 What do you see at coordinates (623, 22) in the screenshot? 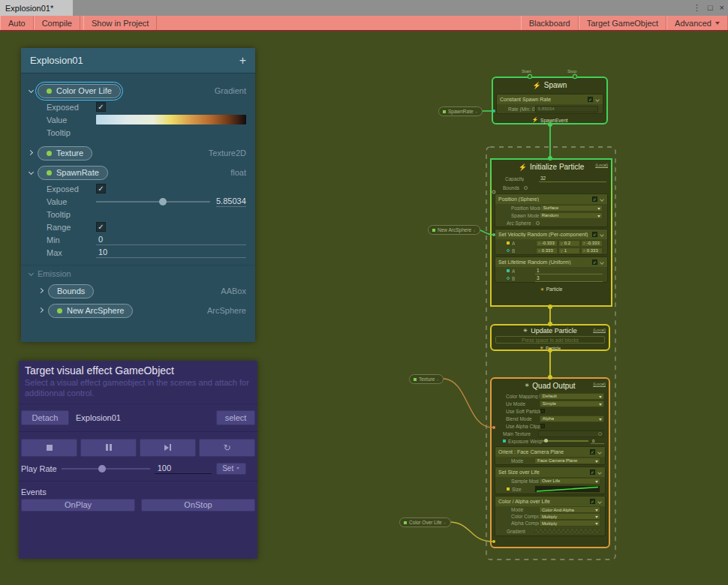
I see `target-gameobject-toggle-button: Target GameObject` at bounding box center [623, 22].